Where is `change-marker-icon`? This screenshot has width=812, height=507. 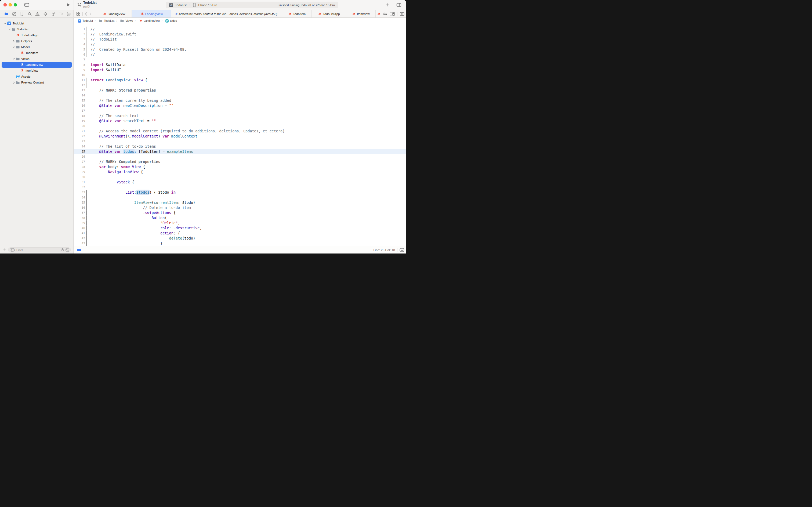 change-marker-icon is located at coordinates (79, 250).